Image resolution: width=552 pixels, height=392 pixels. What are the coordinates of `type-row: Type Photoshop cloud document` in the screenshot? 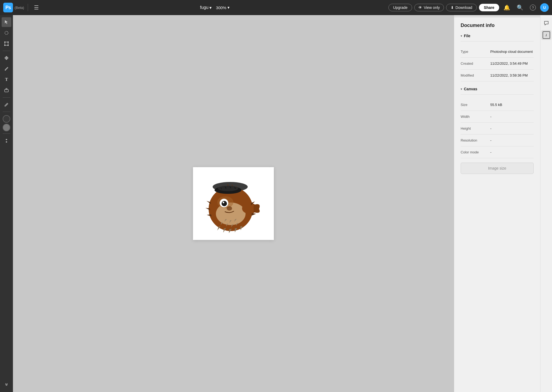 It's located at (497, 52).